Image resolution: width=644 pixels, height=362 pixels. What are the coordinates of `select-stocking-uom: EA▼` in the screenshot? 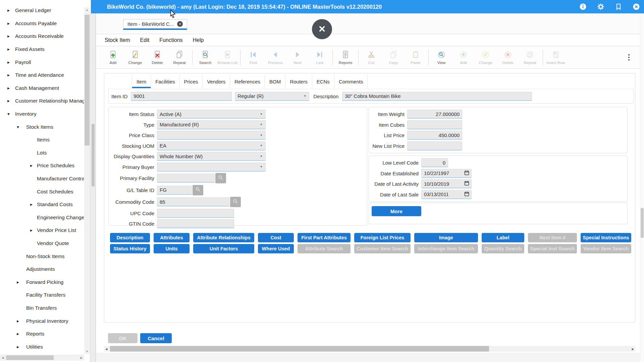 It's located at (211, 146).